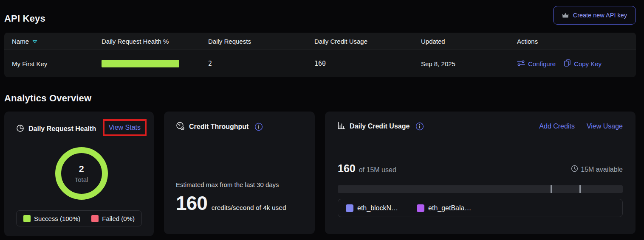  Describe the element at coordinates (261, 64) in the screenshot. I see `daily-requests-value: 2` at that location.